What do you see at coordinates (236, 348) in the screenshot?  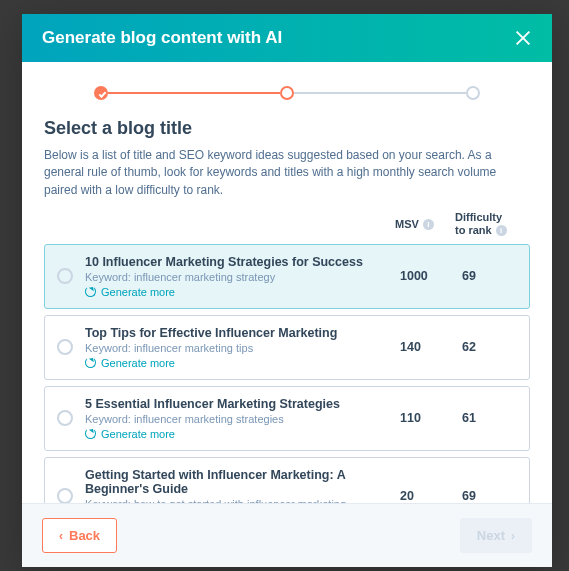 I see `option-body: Top Tips for Effective Influencer Market…` at bounding box center [236, 348].